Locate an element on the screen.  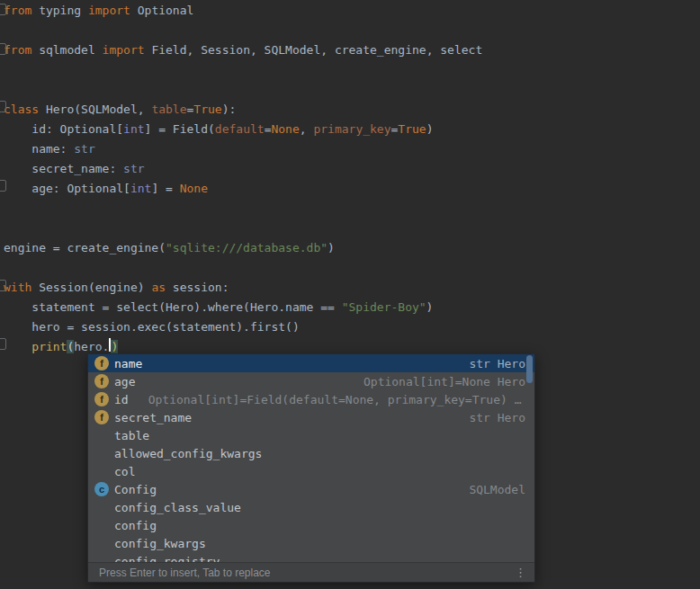
code-line: id: Optional[int] = Field(default=None, … is located at coordinates (352, 129).